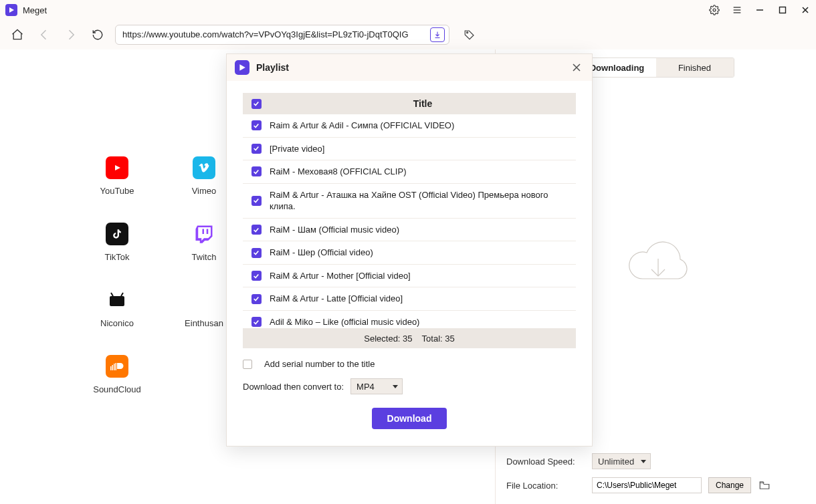 Image resolution: width=816 pixels, height=504 pixels. What do you see at coordinates (117, 389) in the screenshot?
I see `source-label: SoundCloud` at bounding box center [117, 389].